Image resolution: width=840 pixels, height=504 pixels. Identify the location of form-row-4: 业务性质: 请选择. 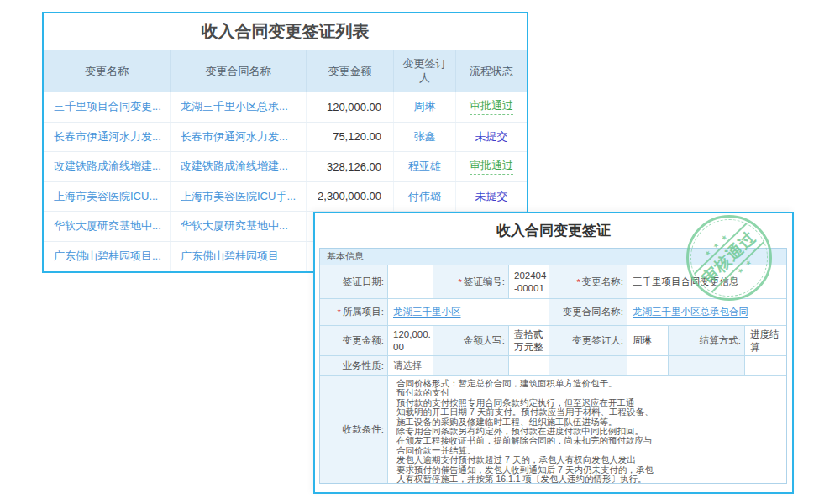
(553, 366).